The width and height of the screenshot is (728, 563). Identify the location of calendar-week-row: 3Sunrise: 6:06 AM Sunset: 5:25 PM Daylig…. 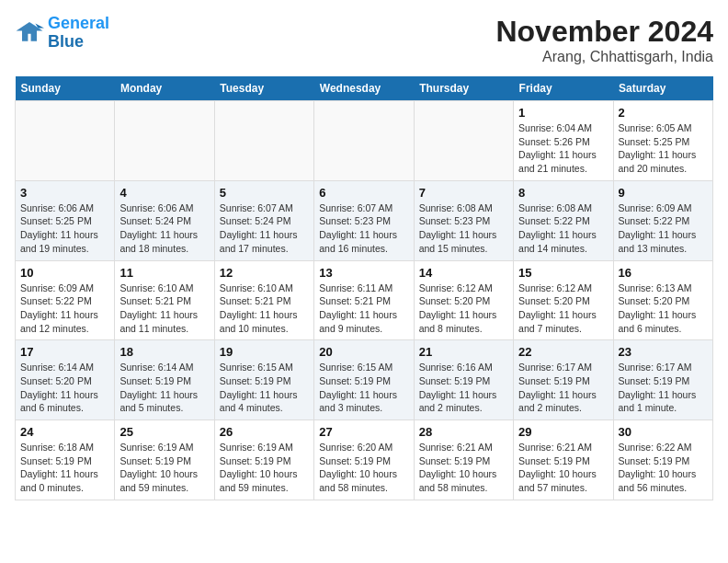
(364, 221).